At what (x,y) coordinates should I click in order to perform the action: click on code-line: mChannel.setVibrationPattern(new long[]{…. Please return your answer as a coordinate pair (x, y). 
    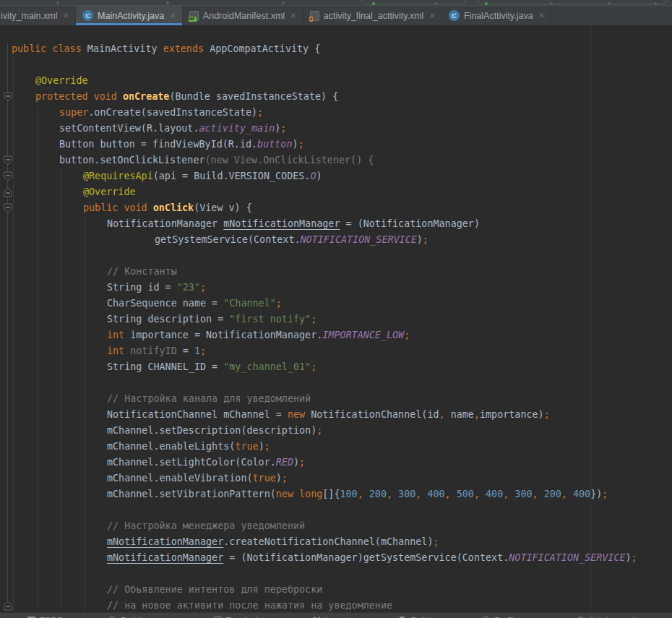
    Looking at the image, I should click on (357, 494).